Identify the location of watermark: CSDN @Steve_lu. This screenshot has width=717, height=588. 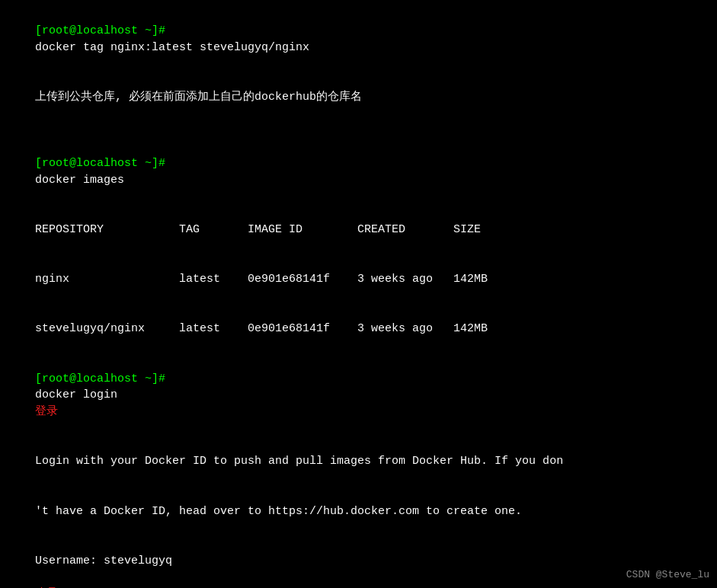
(667, 574).